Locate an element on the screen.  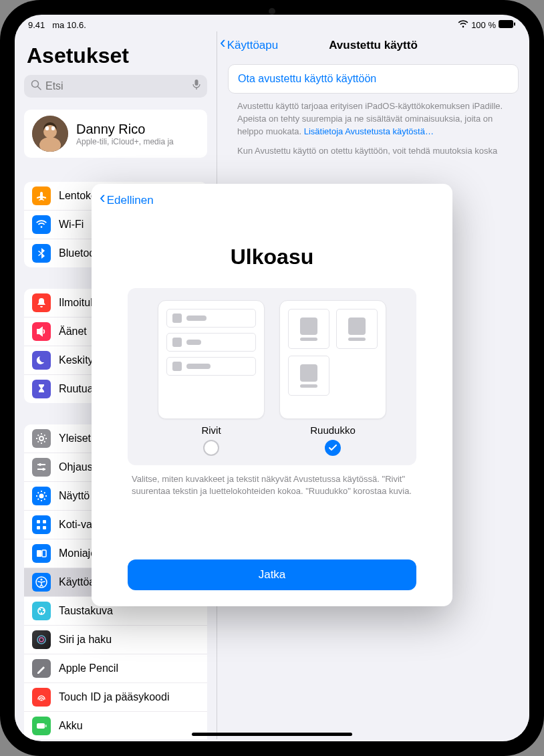
bluetooth-icon is located at coordinates (41, 253).